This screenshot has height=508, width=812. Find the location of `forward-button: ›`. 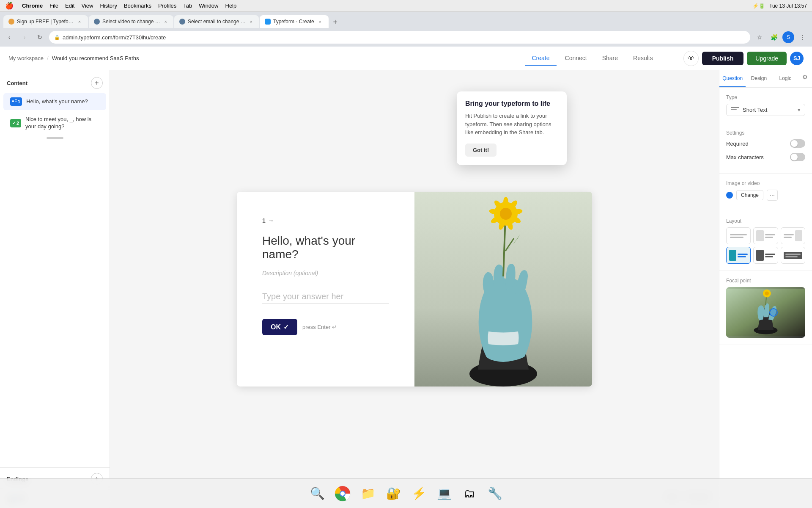

forward-button: › is located at coordinates (25, 37).